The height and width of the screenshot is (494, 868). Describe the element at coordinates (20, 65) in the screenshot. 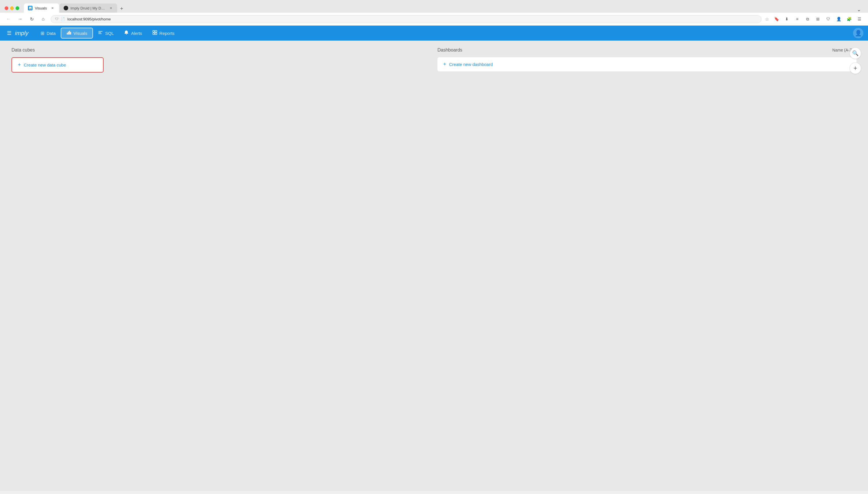

I see `plus-icon: +` at that location.